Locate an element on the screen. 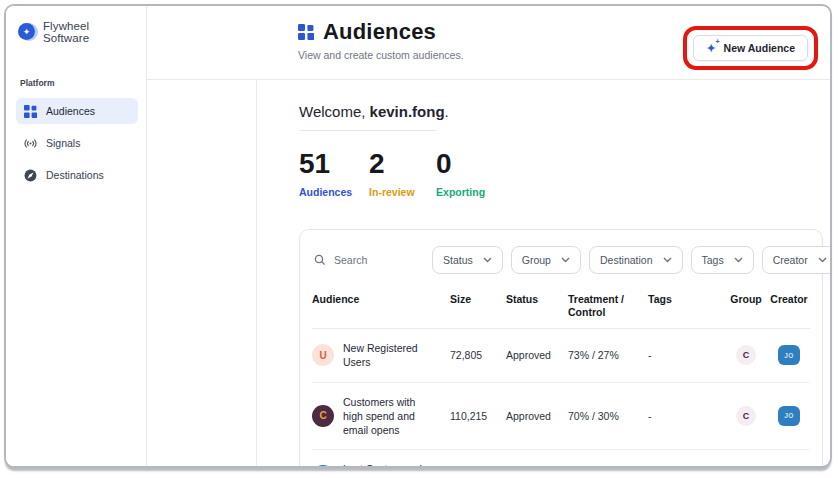 This screenshot has height=478, width=838. audience-avatar: C is located at coordinates (323, 416).